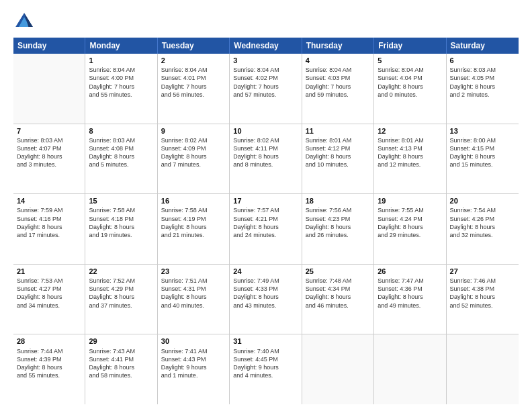 Image resolution: width=532 pixels, height=411 pixels. I want to click on day-info: Sunrise: 7:58 AMSunset: 4:18 PMDaylight:…, so click(121, 223).